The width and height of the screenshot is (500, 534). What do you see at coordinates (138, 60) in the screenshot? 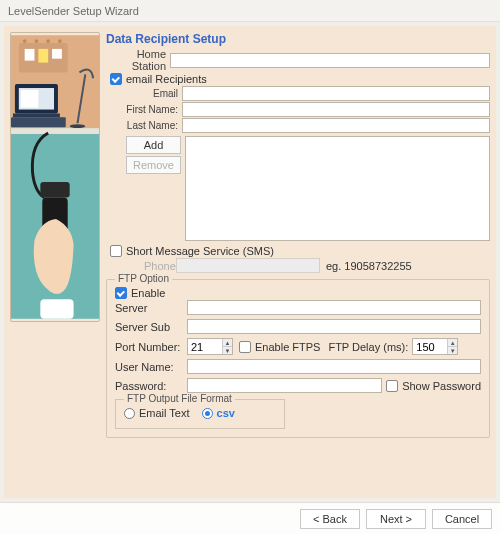
I see `home-station-label: Home Station` at bounding box center [138, 60].